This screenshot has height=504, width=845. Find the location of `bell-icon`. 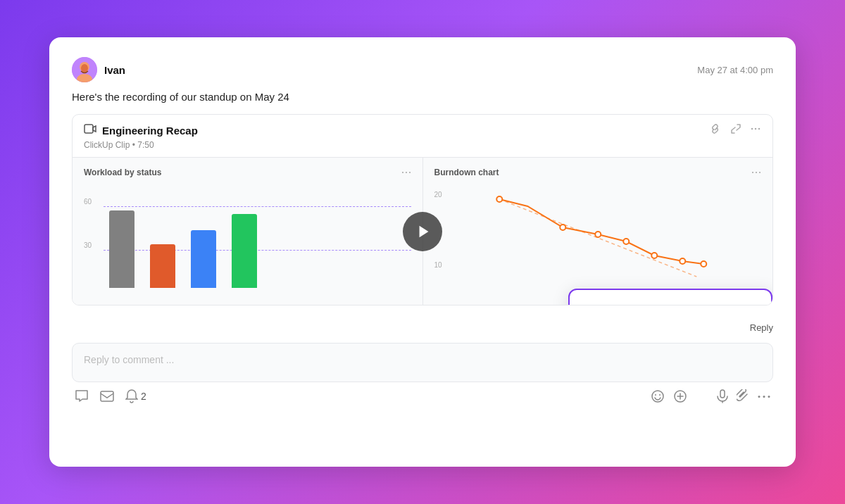

bell-icon is located at coordinates (132, 396).